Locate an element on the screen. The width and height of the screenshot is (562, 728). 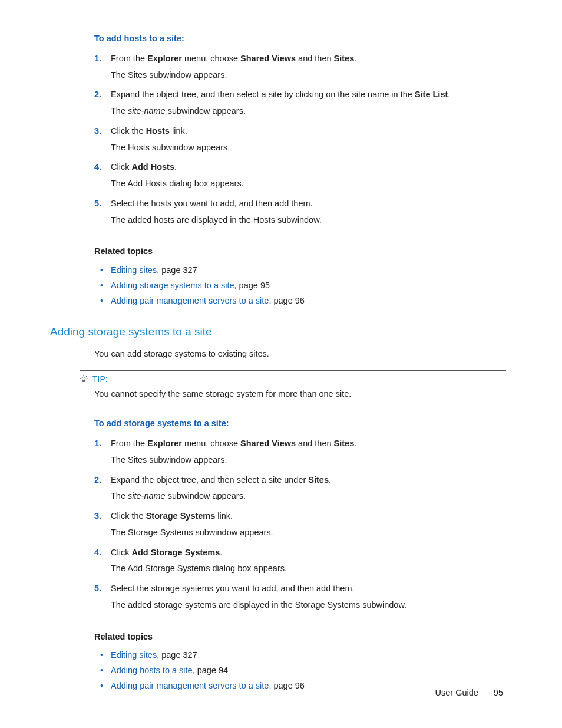
tip-block: TIP: You cannot specify the same storage… is located at coordinates (293, 388).